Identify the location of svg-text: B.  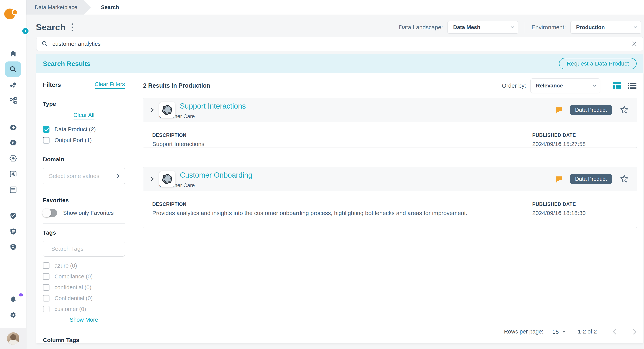
(13, 143).